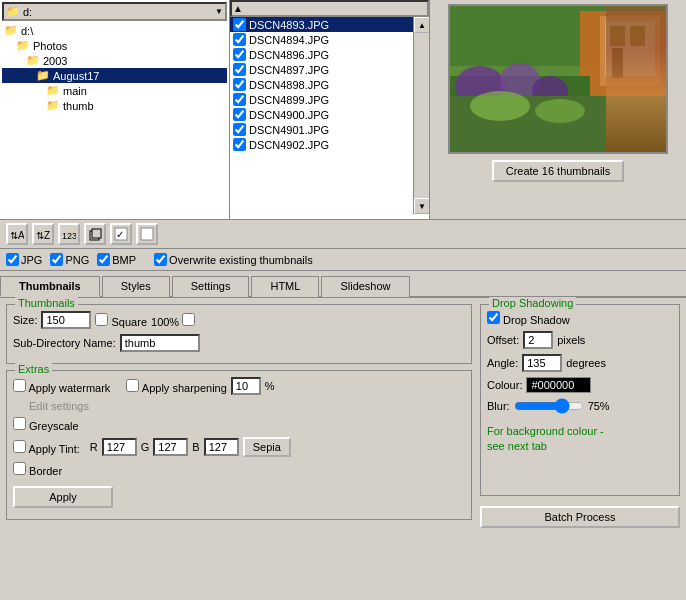 Image resolution: width=686 pixels, height=600 pixels. What do you see at coordinates (12, 260) in the screenshot?
I see `jpg-checkbox` at bounding box center [12, 260].